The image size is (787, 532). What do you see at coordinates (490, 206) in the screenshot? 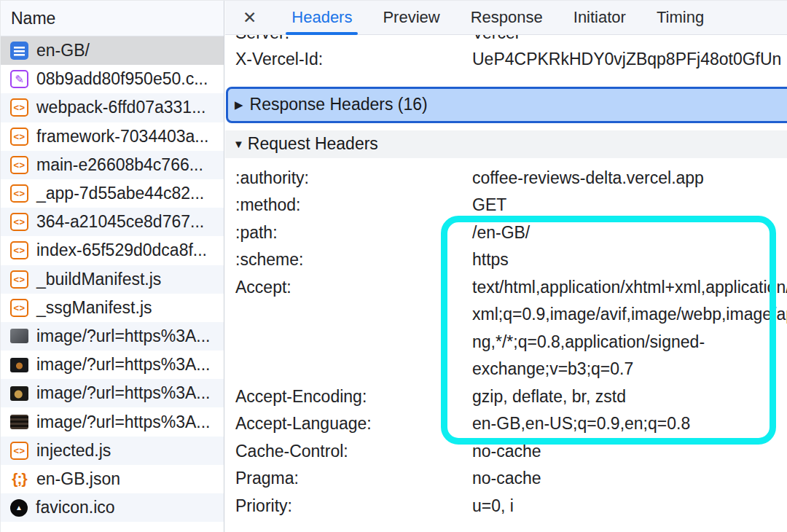
I see `header-value: GET` at bounding box center [490, 206].